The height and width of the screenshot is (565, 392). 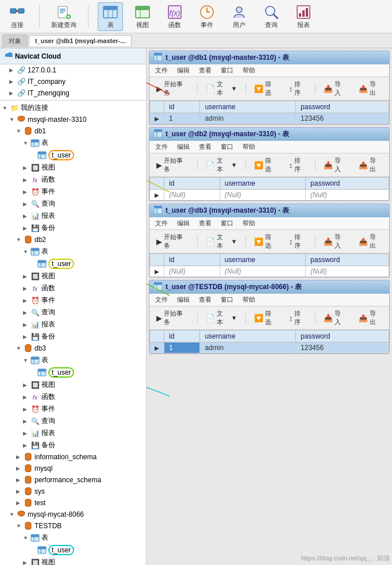 What do you see at coordinates (183, 147) in the screenshot?
I see `menu-edit-db2: 编辑` at bounding box center [183, 147].